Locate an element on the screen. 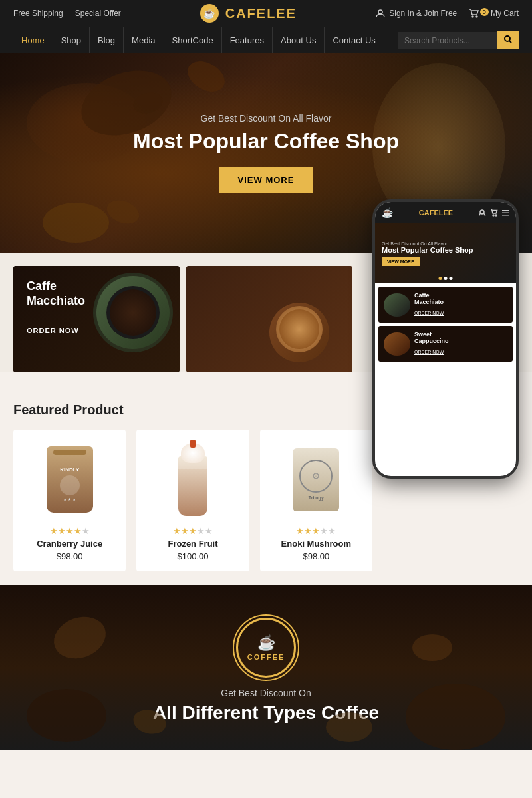  product-image-frozen is located at coordinates (193, 479).